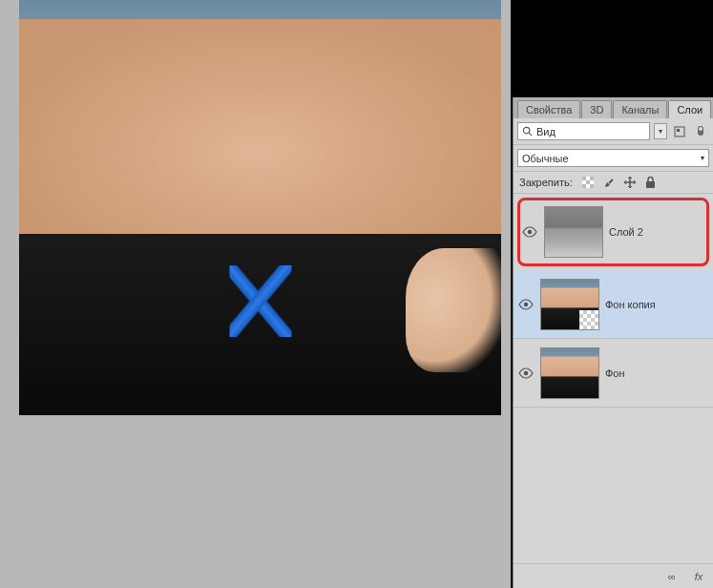 This screenshot has height=588, width=713. I want to click on lock-position-icon, so click(630, 182).